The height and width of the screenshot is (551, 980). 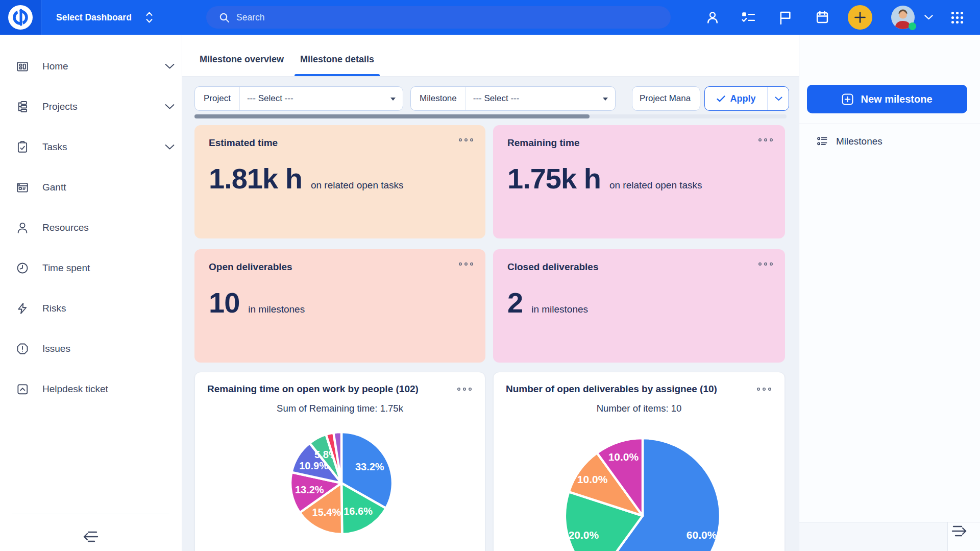 What do you see at coordinates (341, 483) in the screenshot?
I see `pie-chart-remaining-time: 33.2%16.6%15.4%13.2%10.9%5.8%` at bounding box center [341, 483].